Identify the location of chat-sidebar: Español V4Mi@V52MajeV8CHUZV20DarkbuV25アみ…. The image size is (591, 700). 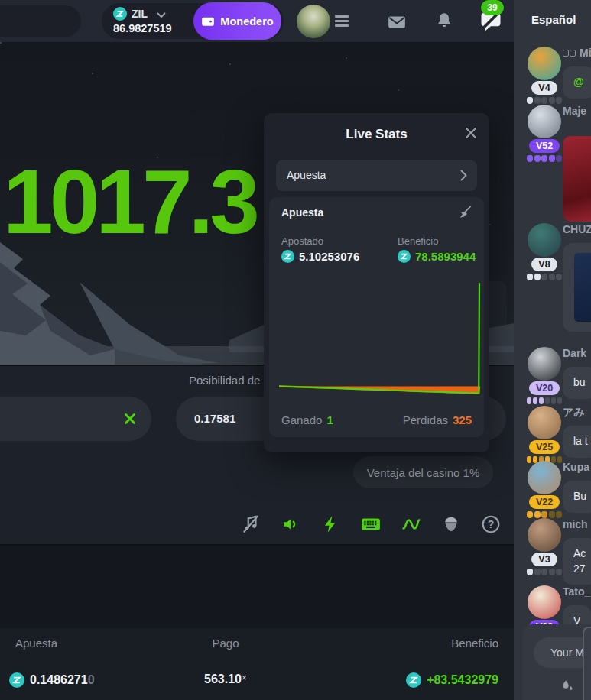
(552, 350).